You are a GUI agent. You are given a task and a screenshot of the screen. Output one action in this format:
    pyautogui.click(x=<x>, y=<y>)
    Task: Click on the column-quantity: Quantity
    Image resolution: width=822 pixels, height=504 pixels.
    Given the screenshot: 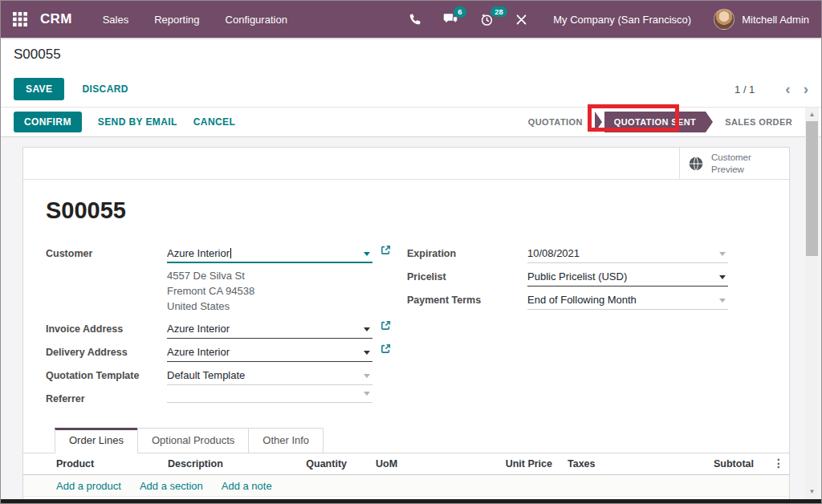 What is the action you would take?
    pyautogui.click(x=326, y=464)
    